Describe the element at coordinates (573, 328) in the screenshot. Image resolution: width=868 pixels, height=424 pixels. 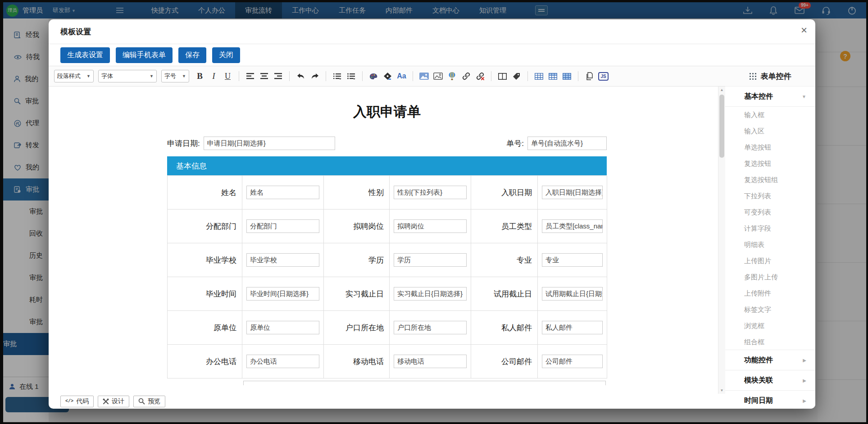
I see `field-input-cell: 私人邮件` at that location.